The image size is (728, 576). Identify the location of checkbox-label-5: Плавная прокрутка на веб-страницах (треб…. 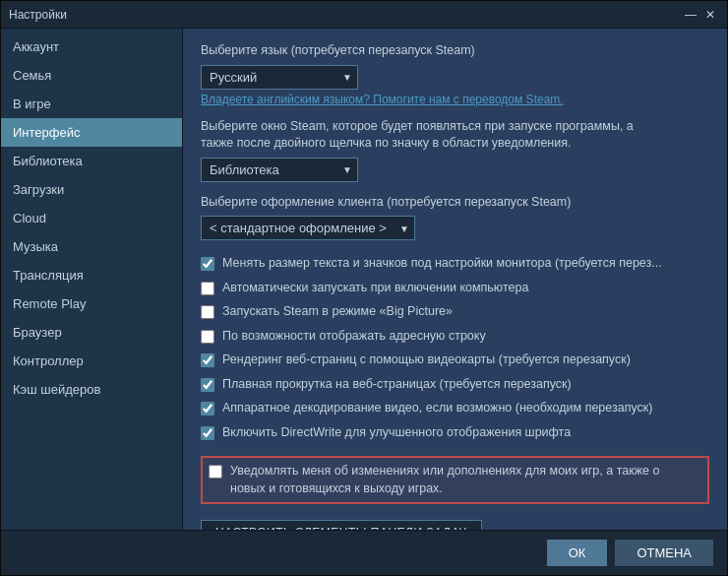
(397, 385).